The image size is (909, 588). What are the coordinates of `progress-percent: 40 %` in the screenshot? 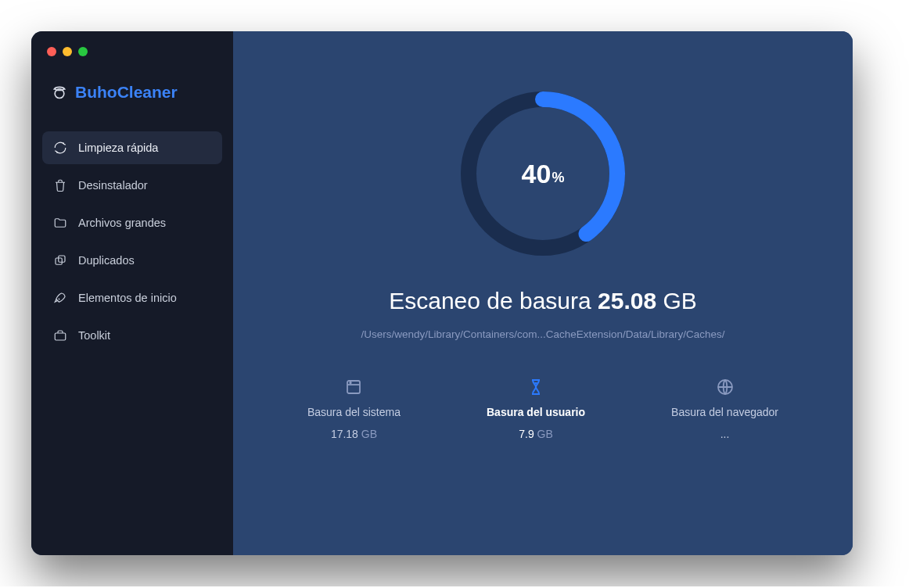 It's located at (543, 174).